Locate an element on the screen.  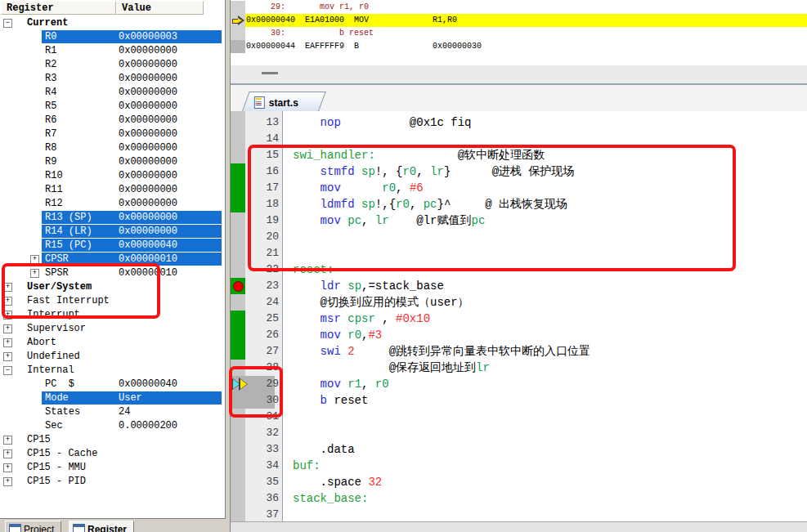
register-row: +SPSR0x00000010 is located at coordinates (111, 273).